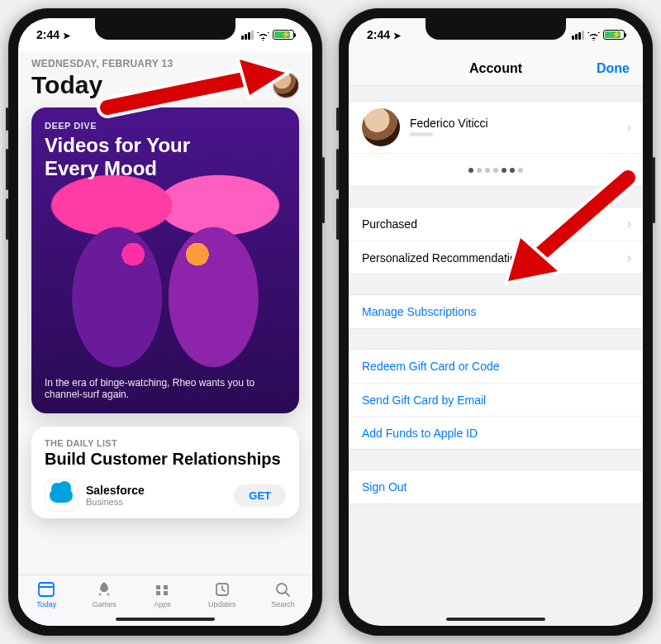  Describe the element at coordinates (283, 604) in the screenshot. I see `tab-label: Search` at that location.